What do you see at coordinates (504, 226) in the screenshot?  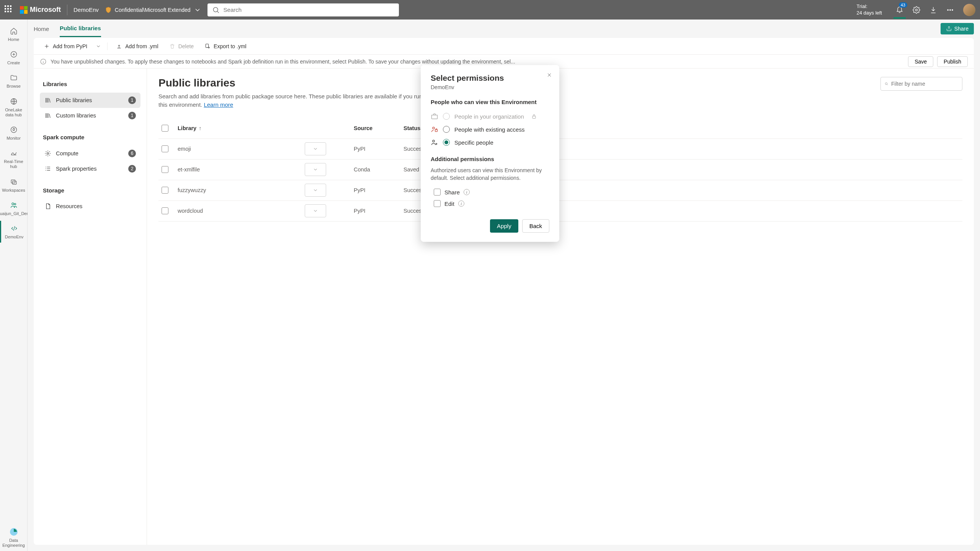 I see `apply-button: Apply` at bounding box center [504, 226].